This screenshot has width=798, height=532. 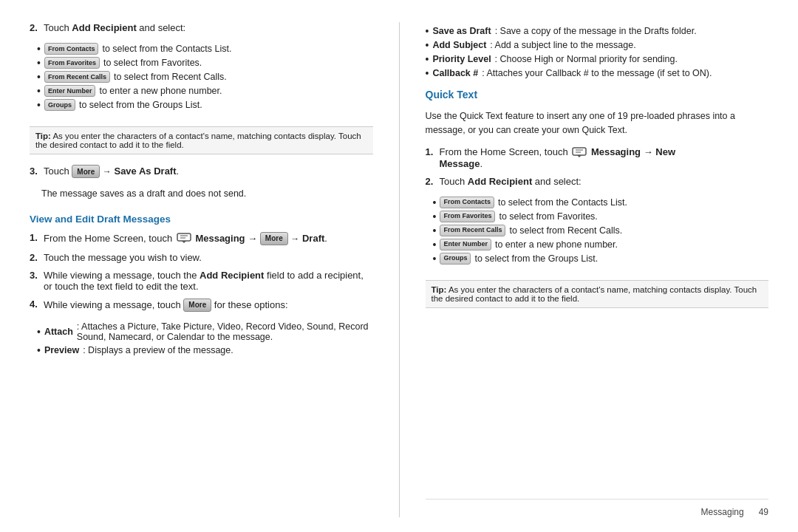 I want to click on from-favorites-btn-1: From Favorites, so click(x=72, y=63).